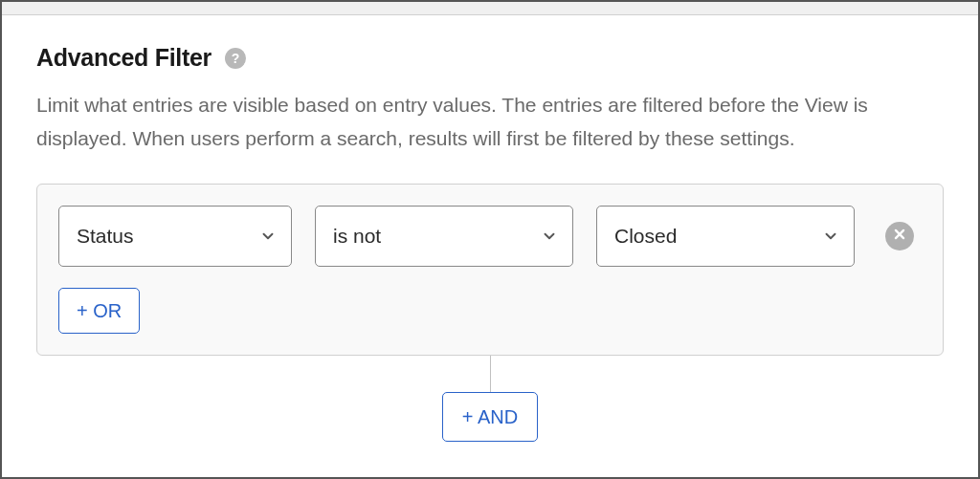 The height and width of the screenshot is (479, 980). I want to click on add-and-button: + AND, so click(490, 417).